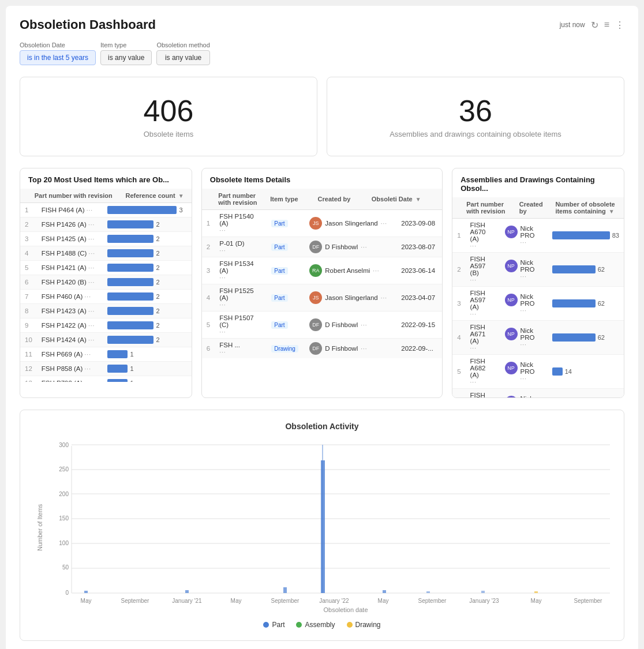 This screenshot has width=644, height=649. Describe the element at coordinates (322, 200) in the screenshot. I see `details-header-table: Part number with revision Item type Crea…` at that location.